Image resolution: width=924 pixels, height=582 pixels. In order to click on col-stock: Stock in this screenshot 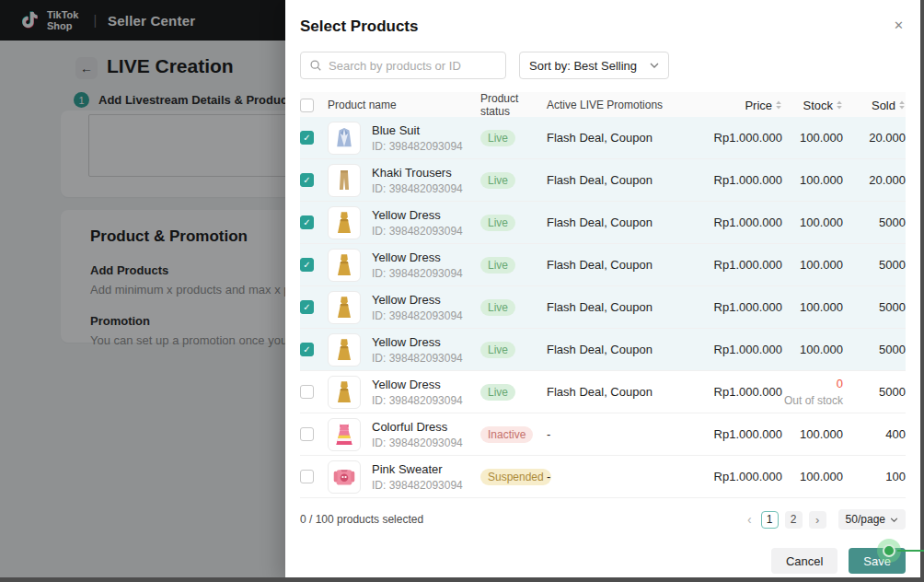, I will do `click(813, 105)`.